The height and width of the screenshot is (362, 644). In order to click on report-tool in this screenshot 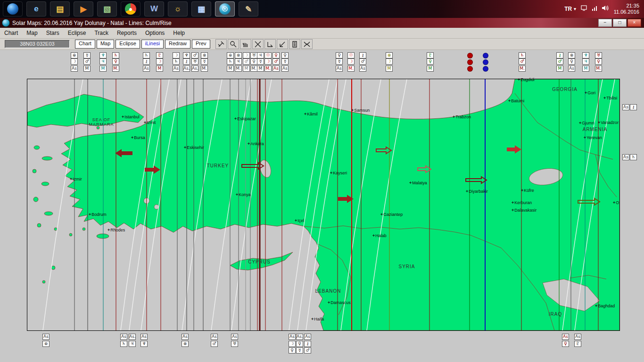, I will do `click(295, 44)`.